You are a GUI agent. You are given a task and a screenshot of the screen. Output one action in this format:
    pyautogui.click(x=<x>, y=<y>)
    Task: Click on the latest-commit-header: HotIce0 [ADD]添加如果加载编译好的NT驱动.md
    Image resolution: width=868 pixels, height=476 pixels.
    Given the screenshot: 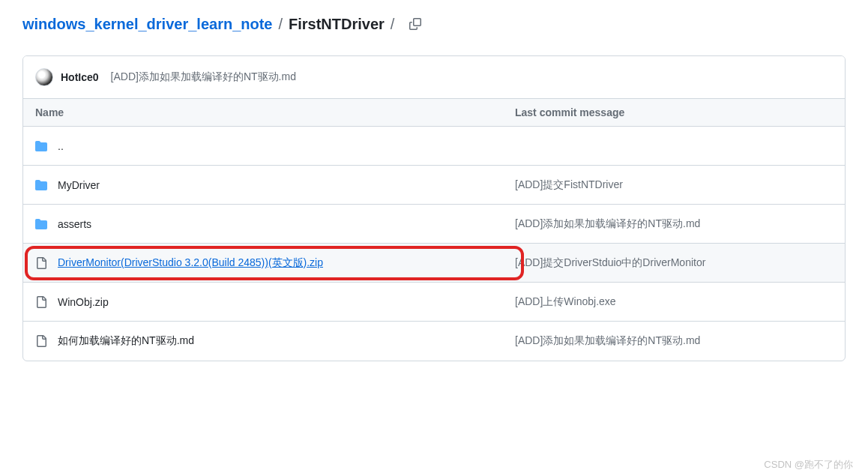 What is the action you would take?
    pyautogui.click(x=434, y=77)
    